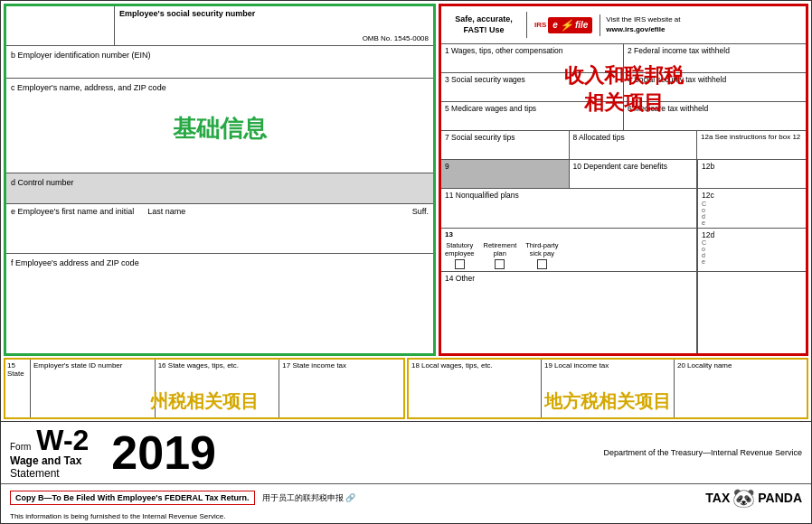 This screenshot has height=524, width=812. Describe the element at coordinates (164, 453) in the screenshot. I see `year-label: 2019` at that location.